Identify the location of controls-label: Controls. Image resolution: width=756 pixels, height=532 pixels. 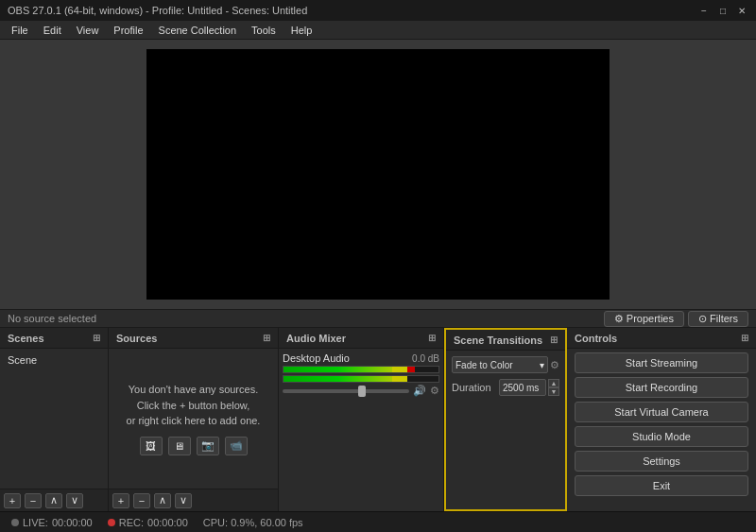
(595, 338).